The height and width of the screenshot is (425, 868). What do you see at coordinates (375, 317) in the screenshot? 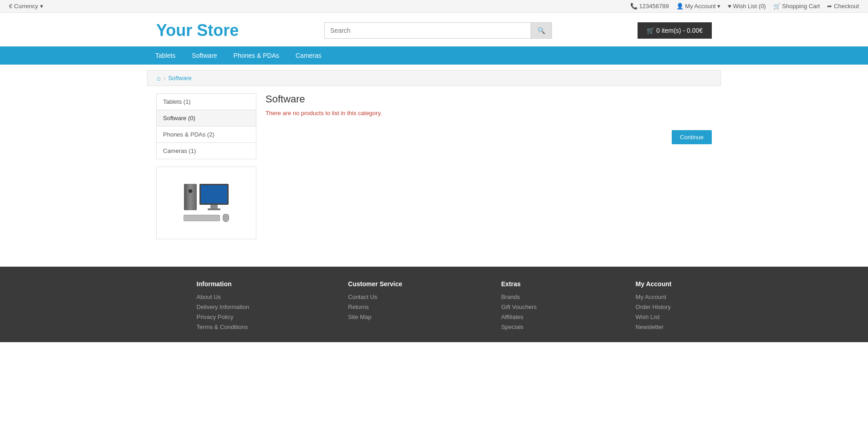
I see `list-item: Site Map` at bounding box center [375, 317].